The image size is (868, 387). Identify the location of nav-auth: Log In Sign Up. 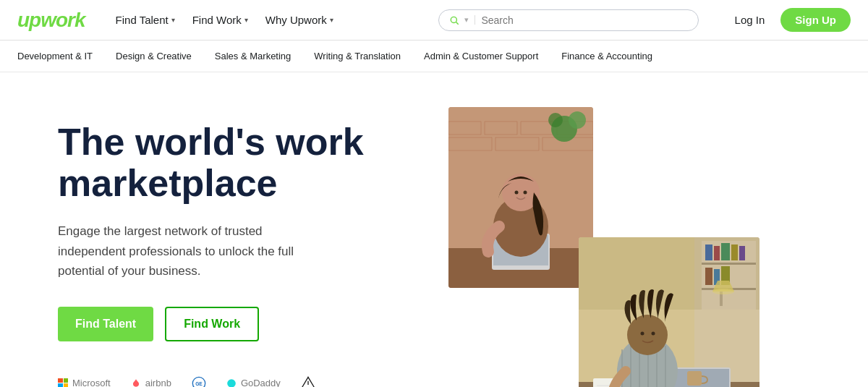
(789, 20).